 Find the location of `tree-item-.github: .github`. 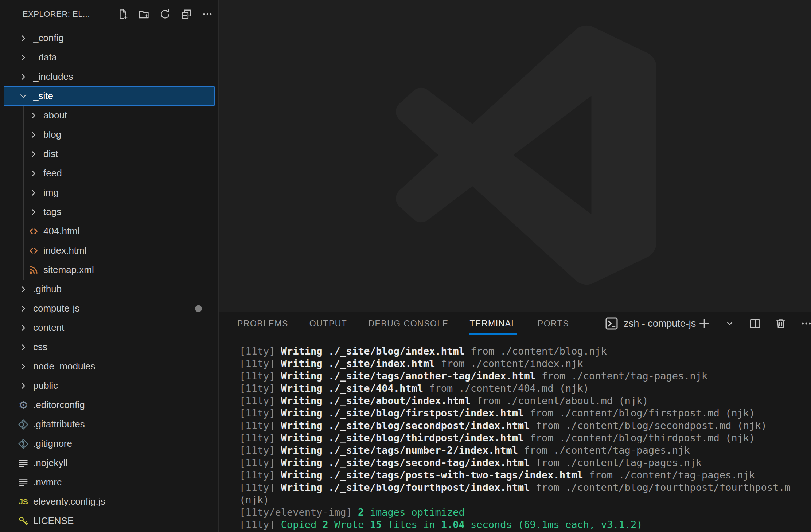

tree-item-.github: .github is located at coordinates (109, 289).